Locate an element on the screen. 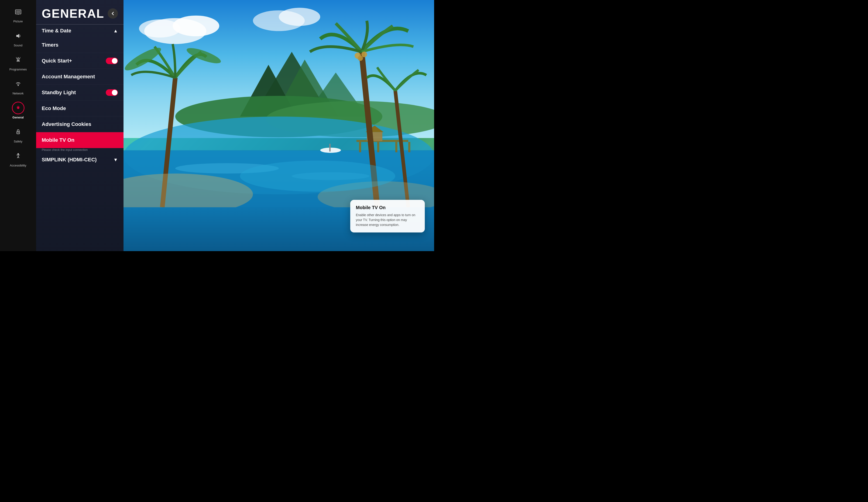 This screenshot has height=502, width=868. item-label: Quick Start+ is located at coordinates (74, 61).